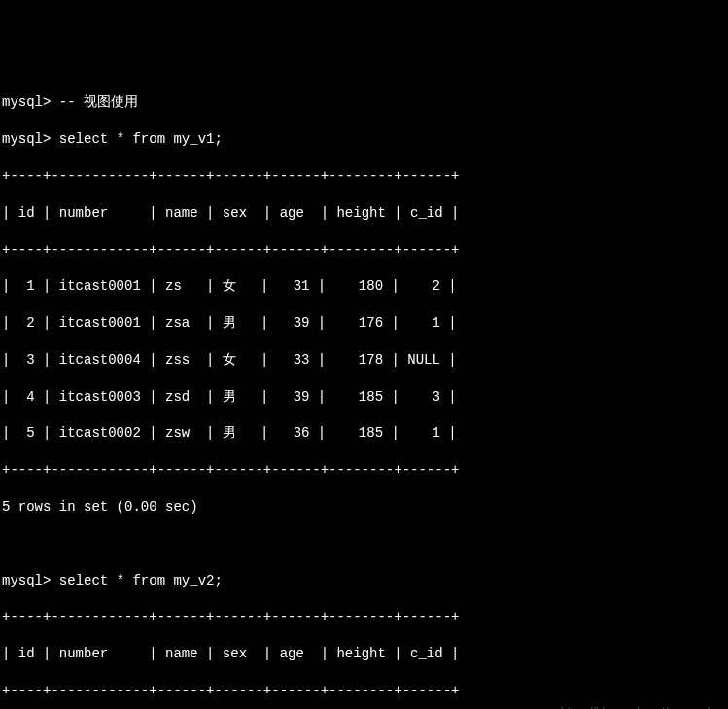 Image resolution: width=728 pixels, height=709 pixels. Describe the element at coordinates (365, 140) in the screenshot. I see `query-line-1: mysql> select * from my_v1;` at that location.